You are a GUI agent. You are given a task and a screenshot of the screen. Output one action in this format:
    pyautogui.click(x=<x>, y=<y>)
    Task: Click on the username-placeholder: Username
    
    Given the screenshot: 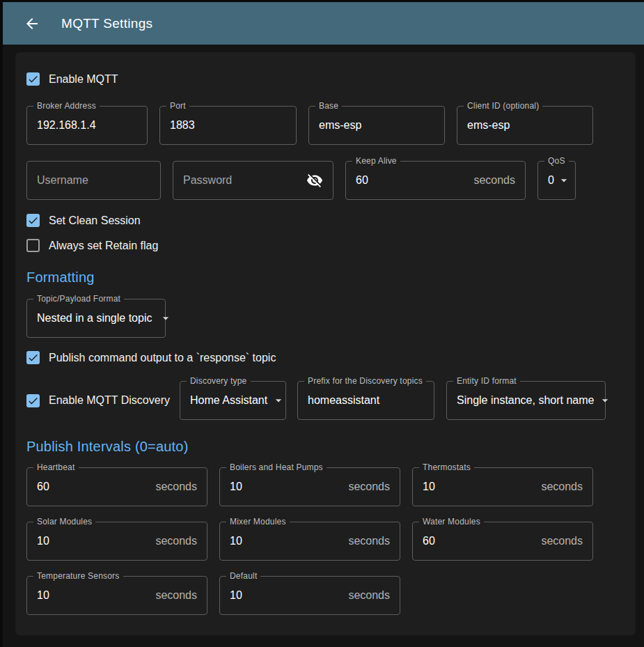 What is the action you would take?
    pyautogui.click(x=63, y=180)
    